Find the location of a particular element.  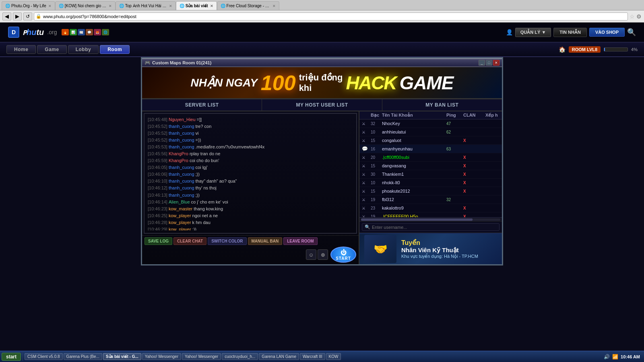

clear-chat-button: CLEAR CHAT is located at coordinates (190, 241).